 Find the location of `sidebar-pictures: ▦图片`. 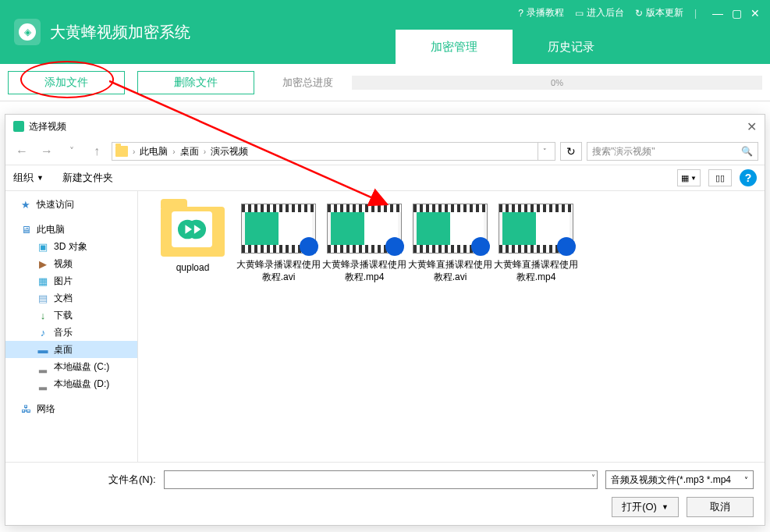

sidebar-pictures: ▦图片 is located at coordinates (72, 281).